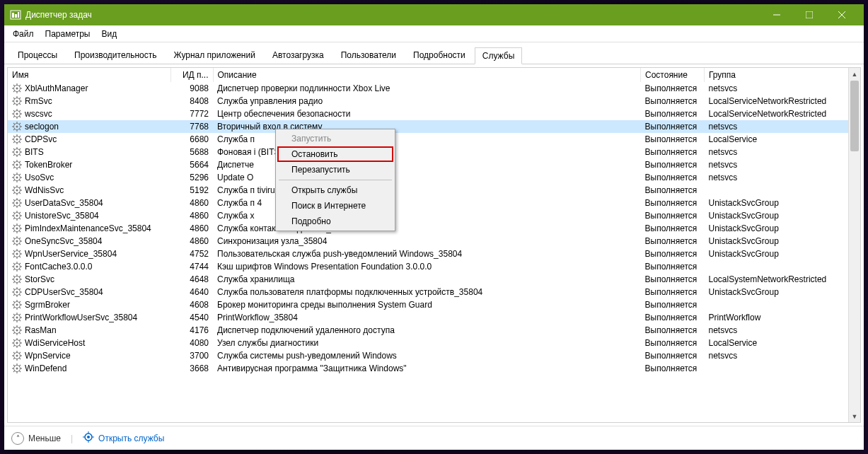  I want to click on scroll-down-icon: ▼, so click(855, 416).